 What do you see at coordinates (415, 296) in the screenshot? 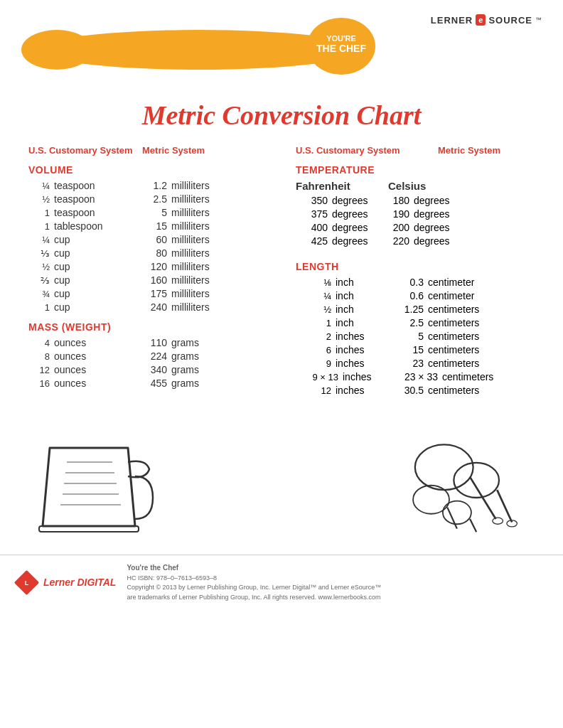
I see `table-row: ¼ inch 0.6 centimeter` at bounding box center [415, 296].